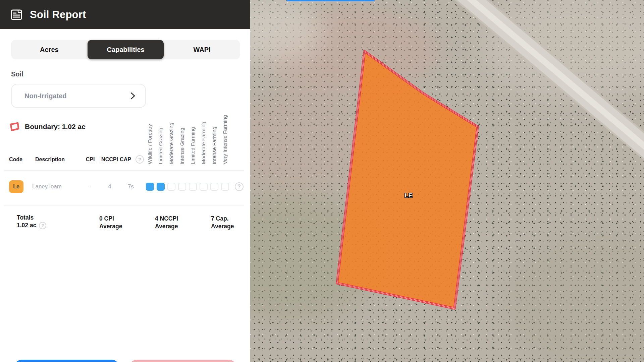 The width and height of the screenshot is (644, 362). Describe the element at coordinates (50, 160) in the screenshot. I see `header-description: Description` at that location.